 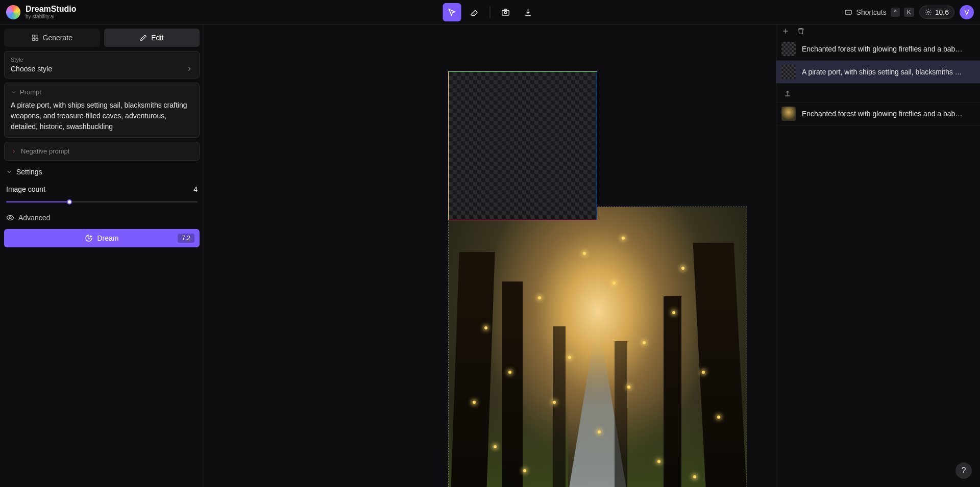 I want to click on tab-edit: Edit, so click(x=152, y=38).